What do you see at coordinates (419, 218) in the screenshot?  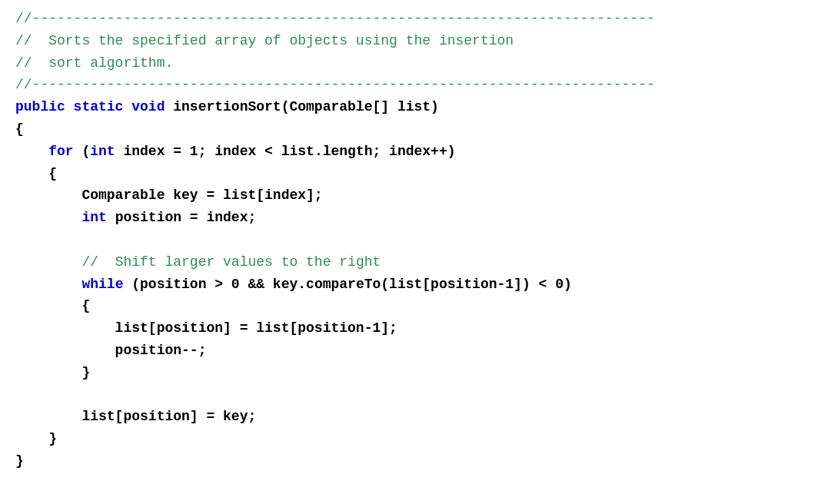 I see `code-line: int position = index;` at bounding box center [419, 218].